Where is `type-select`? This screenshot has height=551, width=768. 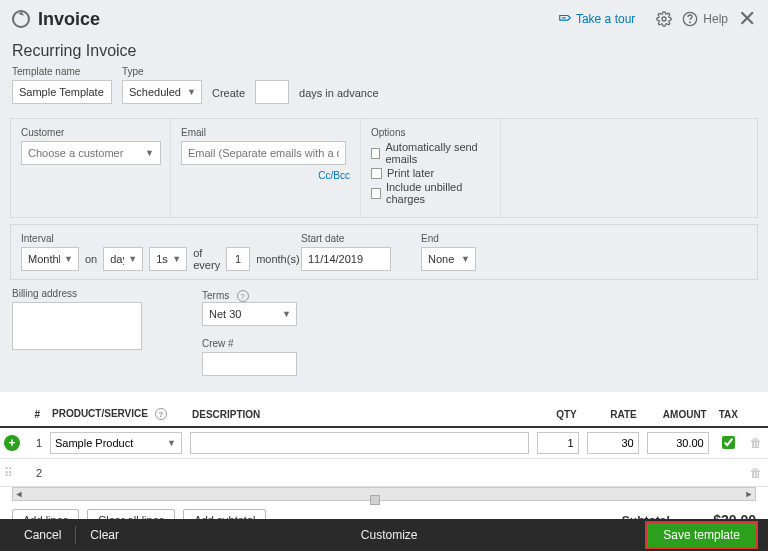 type-select is located at coordinates (162, 92).